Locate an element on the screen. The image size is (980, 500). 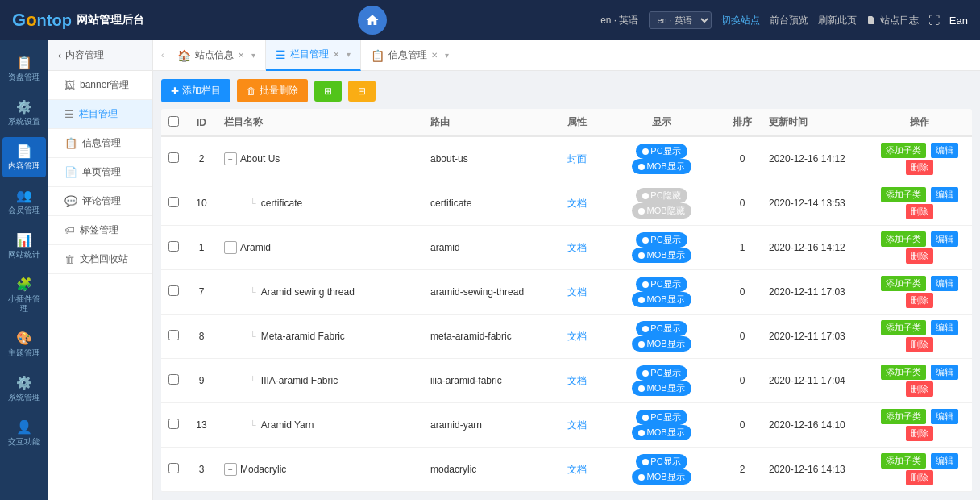
sidebar-item-asset: 📋 资盘管理 is located at coordinates (24, 69).